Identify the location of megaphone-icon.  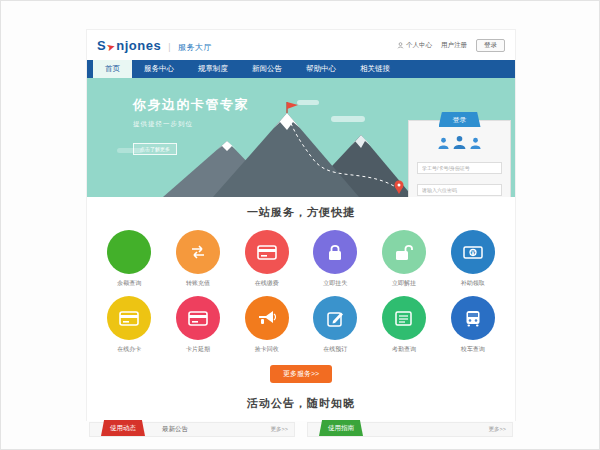
(266, 318).